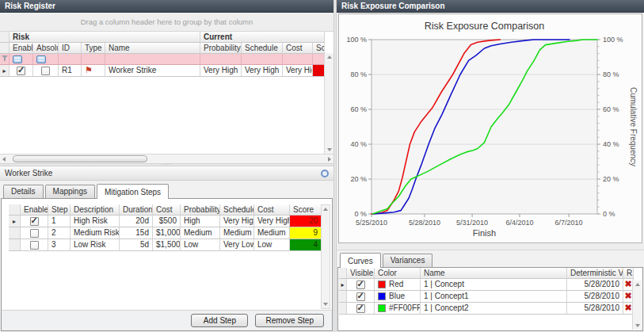  What do you see at coordinates (262, 59) in the screenshot?
I see `filter-schedule-cell` at bounding box center [262, 59].